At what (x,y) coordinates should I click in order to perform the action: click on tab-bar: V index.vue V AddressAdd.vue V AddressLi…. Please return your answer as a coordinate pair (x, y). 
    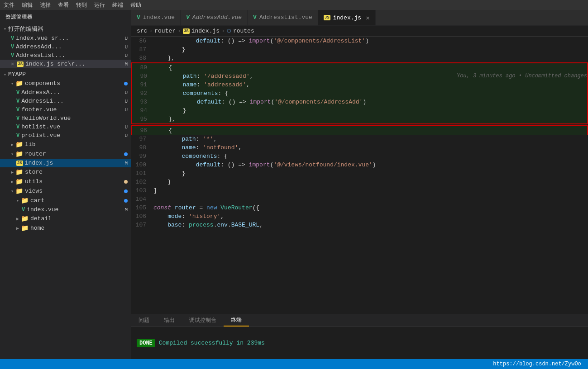
    Looking at the image, I should click on (359, 18).